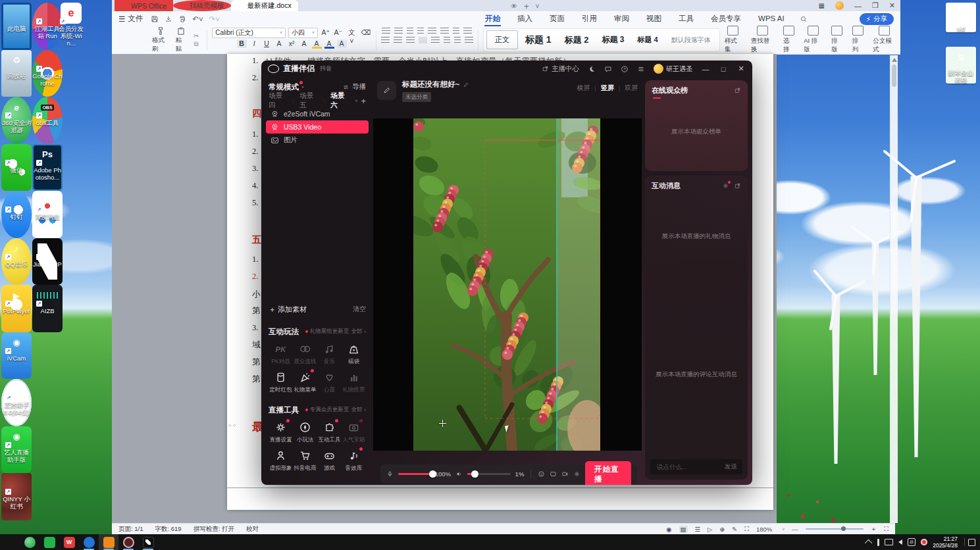 This screenshot has height=550, width=980. What do you see at coordinates (329, 432) in the screenshot?
I see `tool-item: 互动工具` at bounding box center [329, 432].